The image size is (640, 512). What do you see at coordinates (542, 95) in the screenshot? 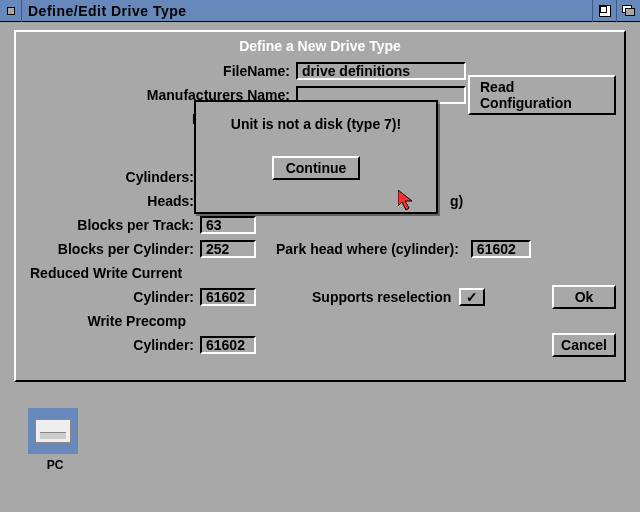
I see `read-configuration-label: Read Configuration` at bounding box center [542, 95].